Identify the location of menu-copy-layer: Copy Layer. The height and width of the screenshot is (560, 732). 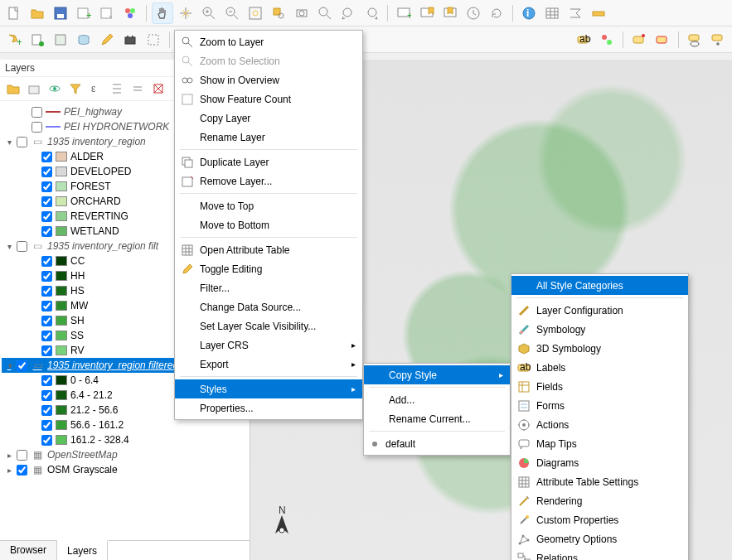
(269, 118).